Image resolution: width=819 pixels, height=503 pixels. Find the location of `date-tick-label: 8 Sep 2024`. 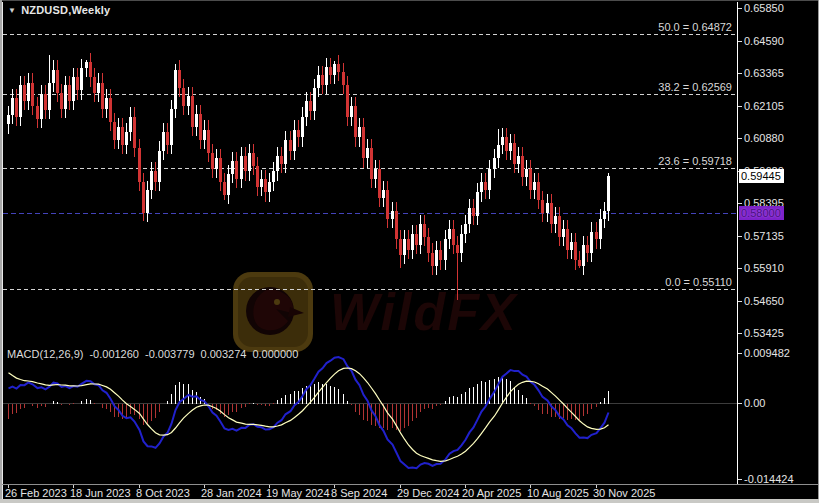

date-tick-label: 8 Sep 2024 is located at coordinates (359, 493).